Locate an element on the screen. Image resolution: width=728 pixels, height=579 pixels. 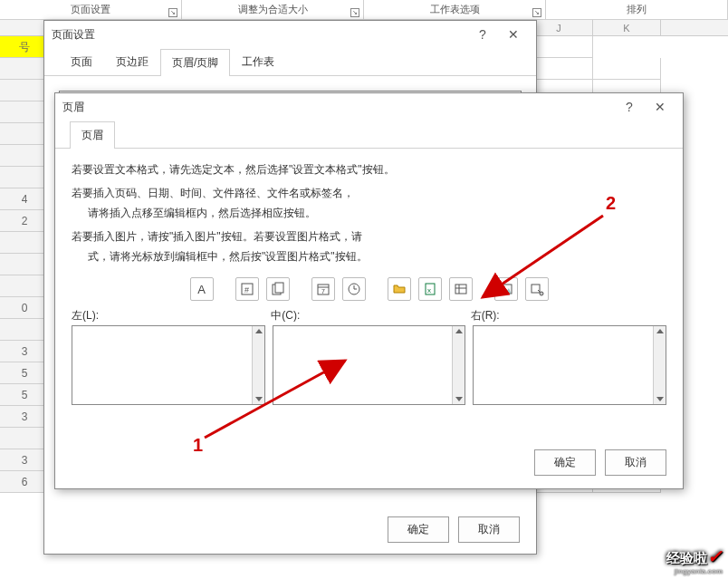
format-picture-icon is located at coordinates (537, 289).